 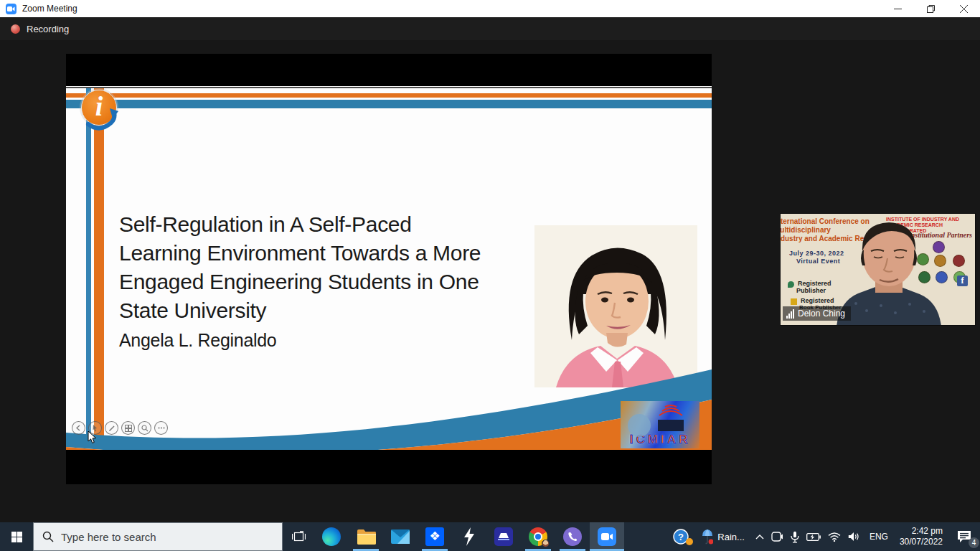 I want to click on taskbar-app-lightning, so click(x=469, y=537).